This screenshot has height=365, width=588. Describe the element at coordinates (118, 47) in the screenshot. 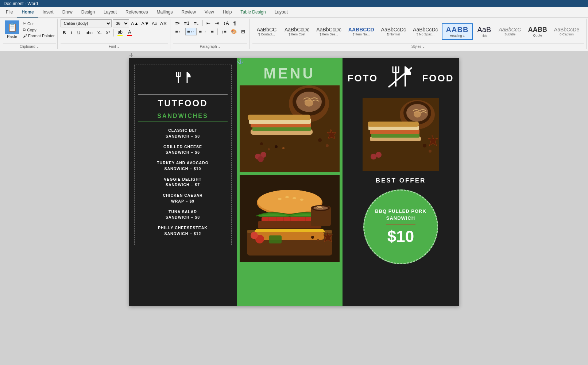

I see `font-expand-icon: ⌄` at that location.